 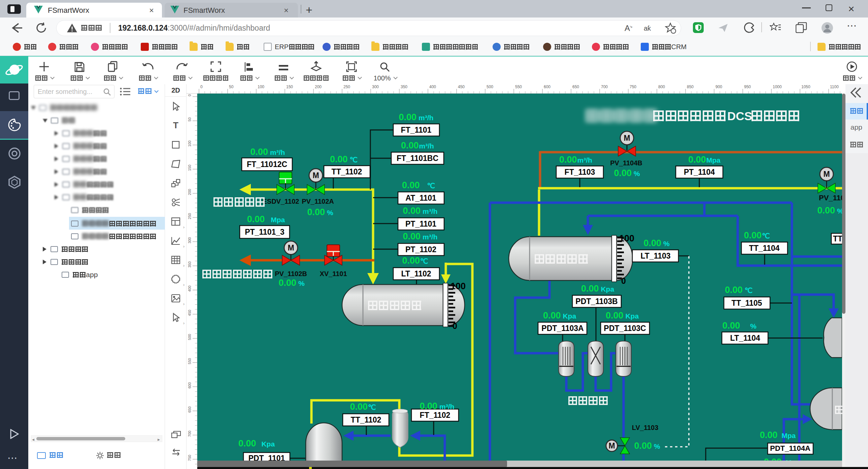 I want to click on svg-text: LT_1103, so click(x=655, y=256).